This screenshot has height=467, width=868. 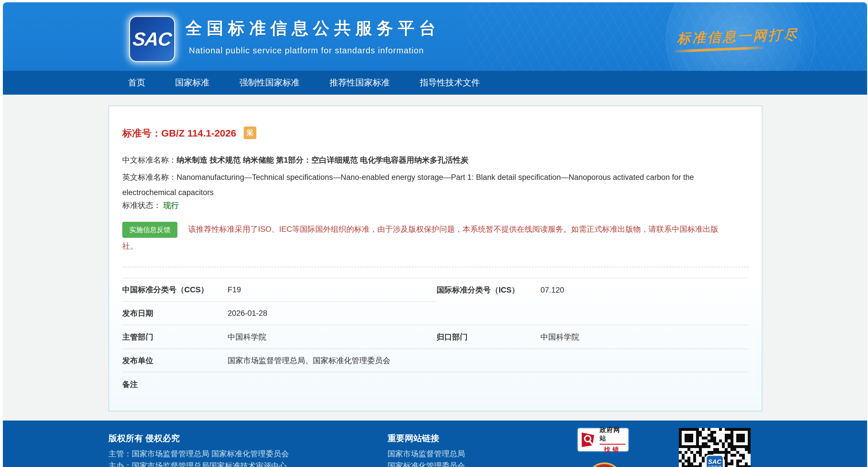 What do you see at coordinates (426, 454) in the screenshot?
I see `footer-link-samr: 国家市场监督管理总局` at bounding box center [426, 454].